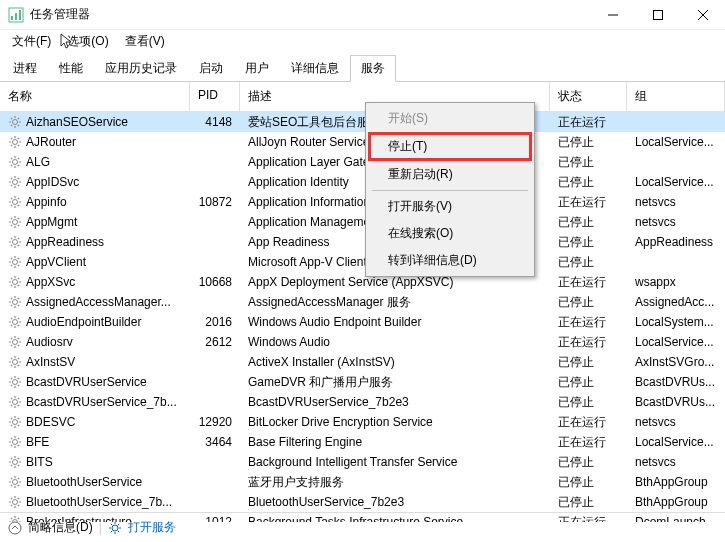 The height and width of the screenshot is (542, 725). Describe the element at coordinates (362, 402) in the screenshot. I see `table-row: BcastDVRUserService_7b...BcastDVRUserSer…` at that location.